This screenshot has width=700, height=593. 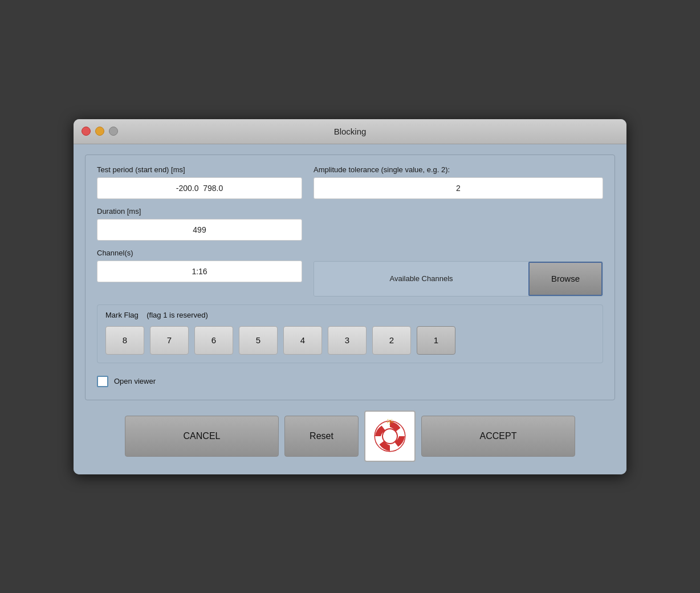 What do you see at coordinates (498, 436) in the screenshot?
I see `accept-button: ACCEPT` at bounding box center [498, 436].